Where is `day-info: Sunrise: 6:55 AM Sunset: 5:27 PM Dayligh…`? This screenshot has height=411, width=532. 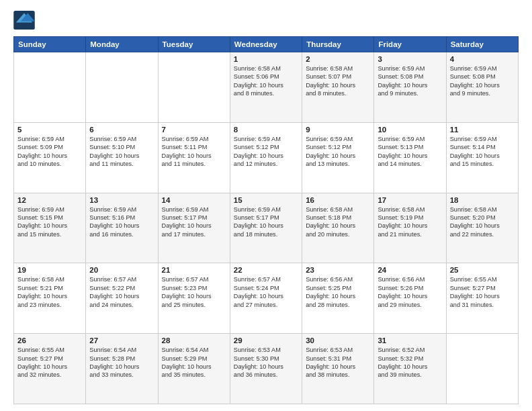
day-info: Sunrise: 6:55 AM Sunset: 5:27 PM Dayligh… is located at coordinates (50, 363).